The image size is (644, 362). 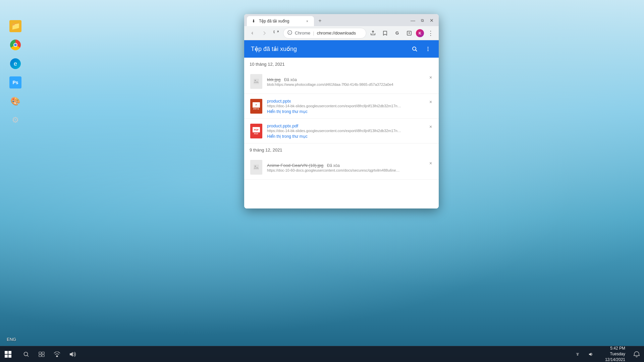 I want to click on tray-volume-icon, so click(x=591, y=354).